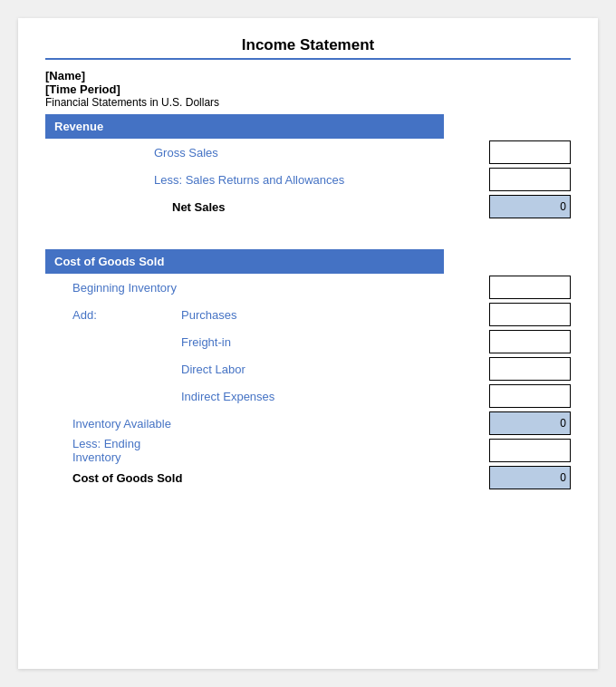 The height and width of the screenshot is (687, 616). I want to click on less-sales-returns-row: Less: Sales Returns and Allowances, so click(258, 179).